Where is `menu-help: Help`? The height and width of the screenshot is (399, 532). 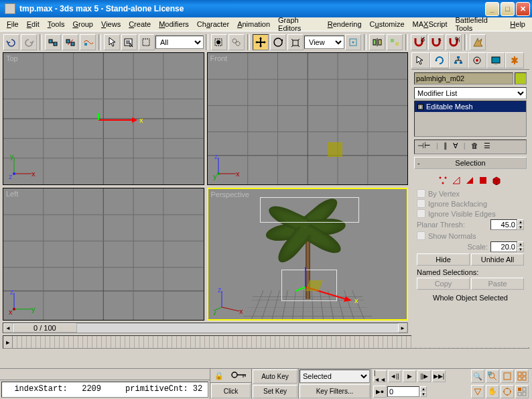
menu-help: Help is located at coordinates (517, 24).